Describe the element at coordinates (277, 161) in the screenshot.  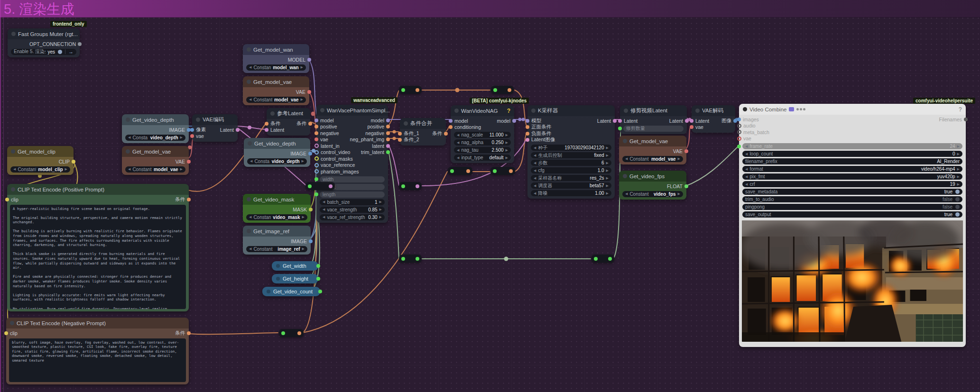
I see `widget-Consta_: ◀Consta ...video_depth▶` at that location.